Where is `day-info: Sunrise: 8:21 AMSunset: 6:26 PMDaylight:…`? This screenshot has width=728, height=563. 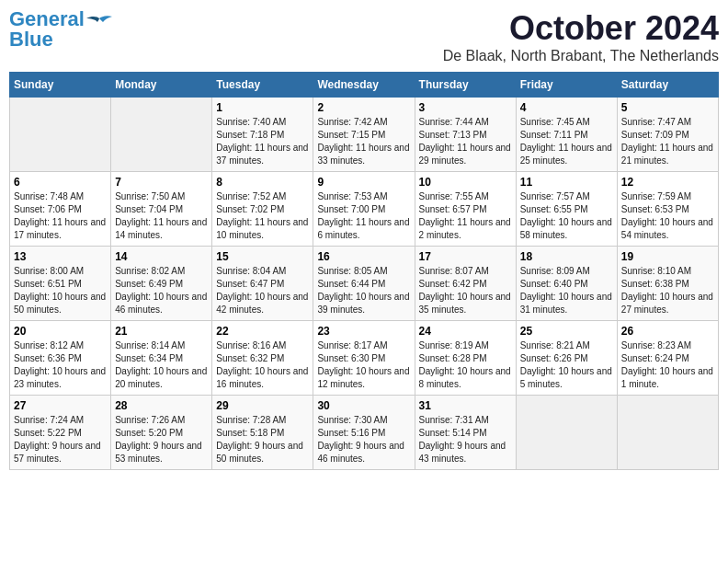
day-info: Sunrise: 8:21 AMSunset: 6:26 PMDaylight:… is located at coordinates (566, 365).